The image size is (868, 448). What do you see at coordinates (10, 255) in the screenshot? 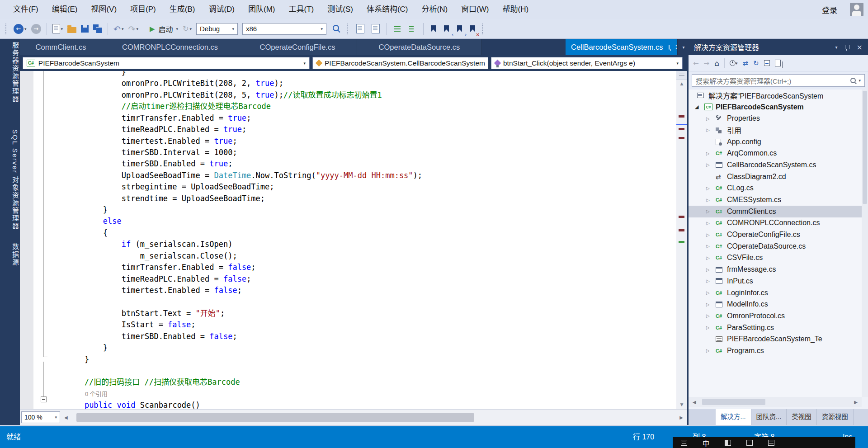
I see `left-tab-2: 数据源` at bounding box center [10, 255].